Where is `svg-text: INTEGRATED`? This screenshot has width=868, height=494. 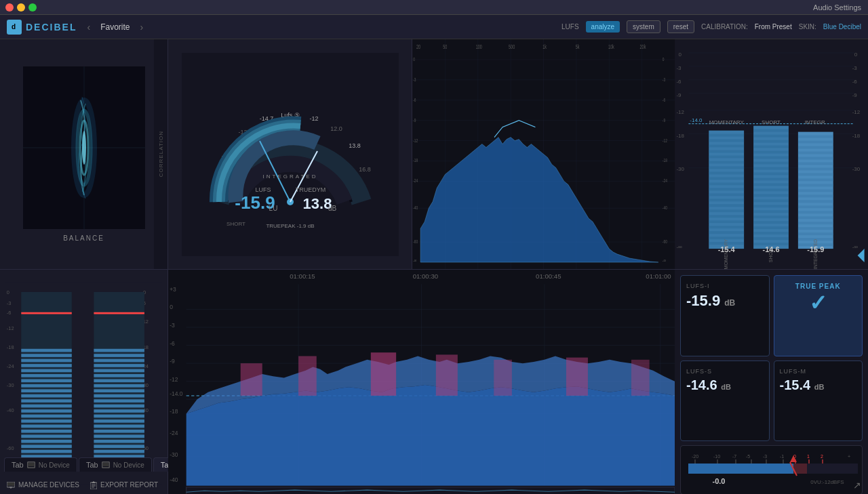
svg-text: INTEGRATED is located at coordinates (815, 254).